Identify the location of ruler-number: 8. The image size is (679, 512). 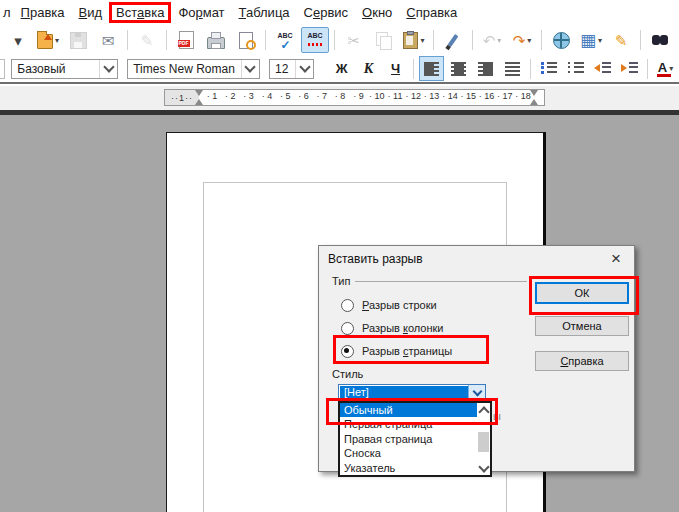
(340, 96).